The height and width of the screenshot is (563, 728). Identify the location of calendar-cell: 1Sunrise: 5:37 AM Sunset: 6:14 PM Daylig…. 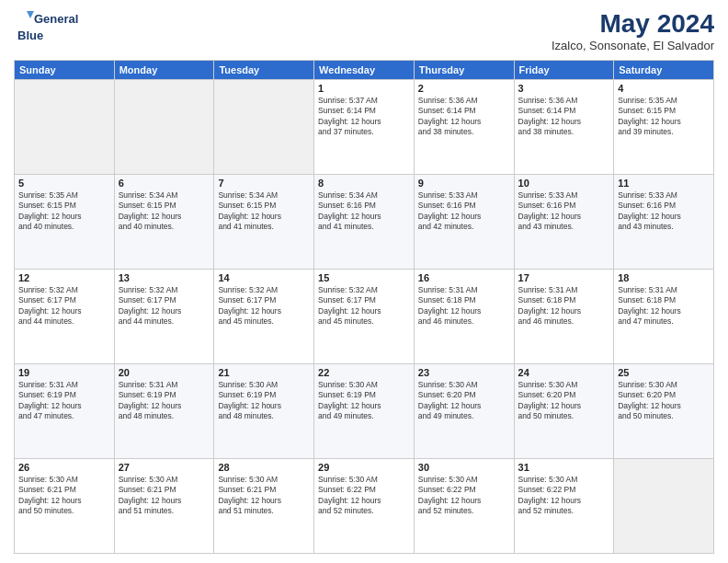
(364, 127).